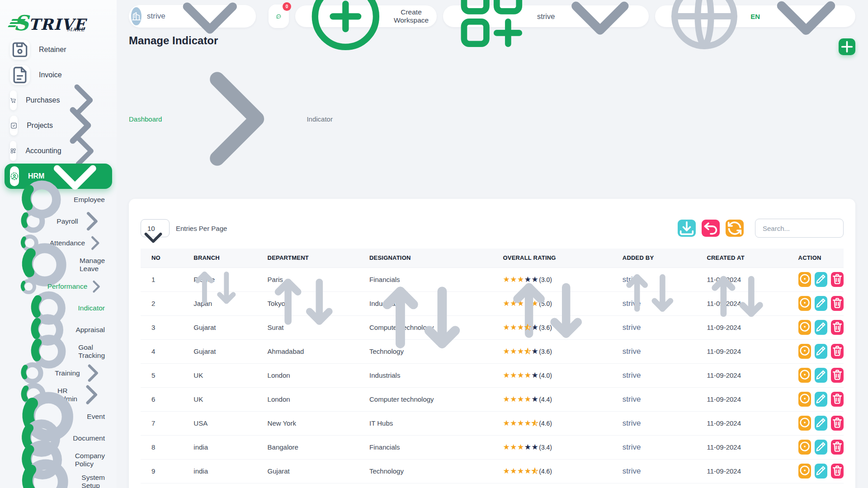 This screenshot has height=488, width=868. Describe the element at coordinates (711, 228) in the screenshot. I see `undo-button` at that location.